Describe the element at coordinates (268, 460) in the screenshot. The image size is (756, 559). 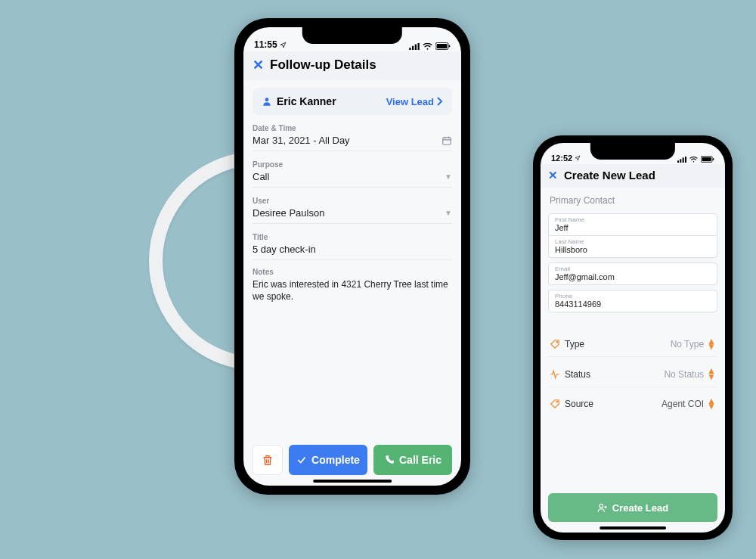
I see `trash-icon` at that location.